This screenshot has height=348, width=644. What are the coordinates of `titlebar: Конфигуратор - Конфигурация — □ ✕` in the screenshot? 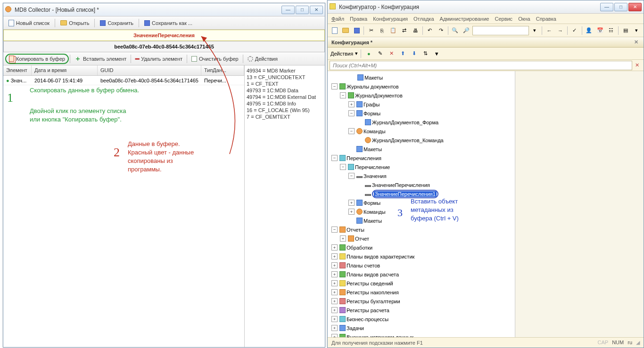 It's located at (486, 7).